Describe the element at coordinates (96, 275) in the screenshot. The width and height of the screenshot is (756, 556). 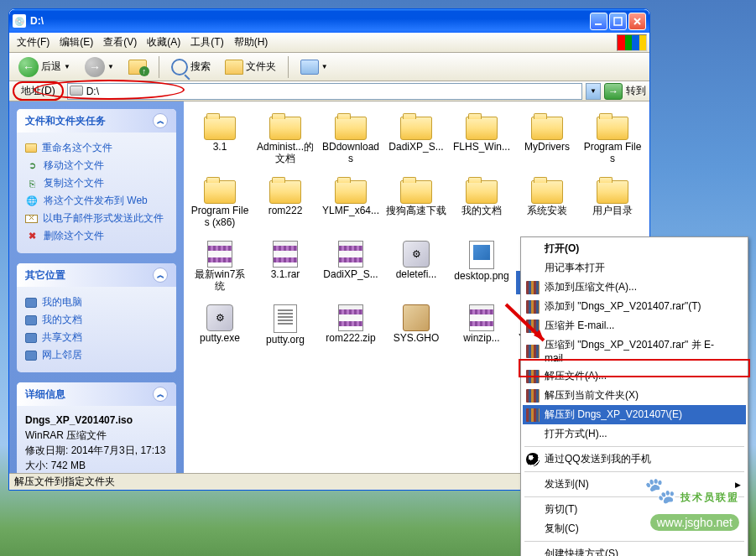
I see `other-panel-header: 其它位置 ︽` at that location.